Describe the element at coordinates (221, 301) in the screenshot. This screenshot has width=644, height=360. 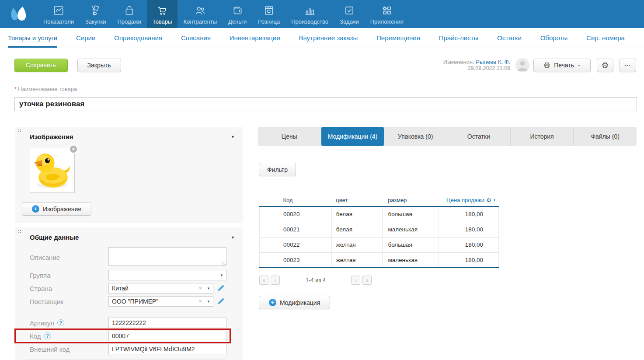
I see `edit-supplier-button` at that location.